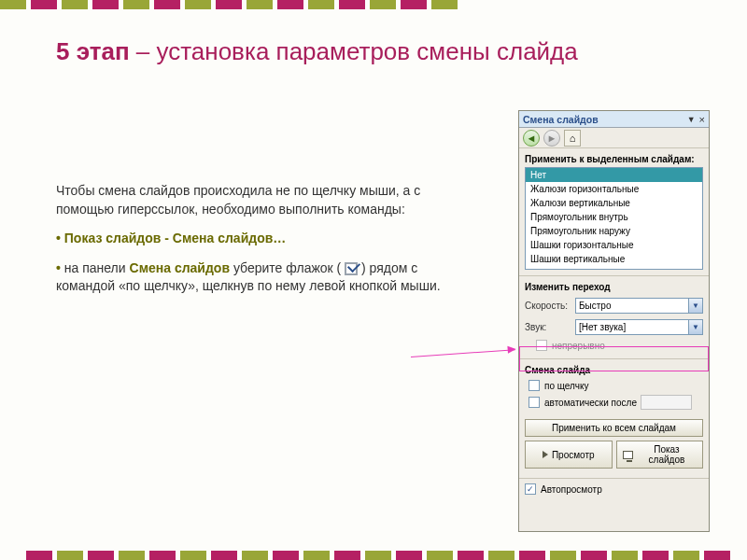 This screenshot has width=747, height=560. What do you see at coordinates (614, 306) in the screenshot?
I see `speed-row: Скорость: Быстро ▼` at bounding box center [614, 306].